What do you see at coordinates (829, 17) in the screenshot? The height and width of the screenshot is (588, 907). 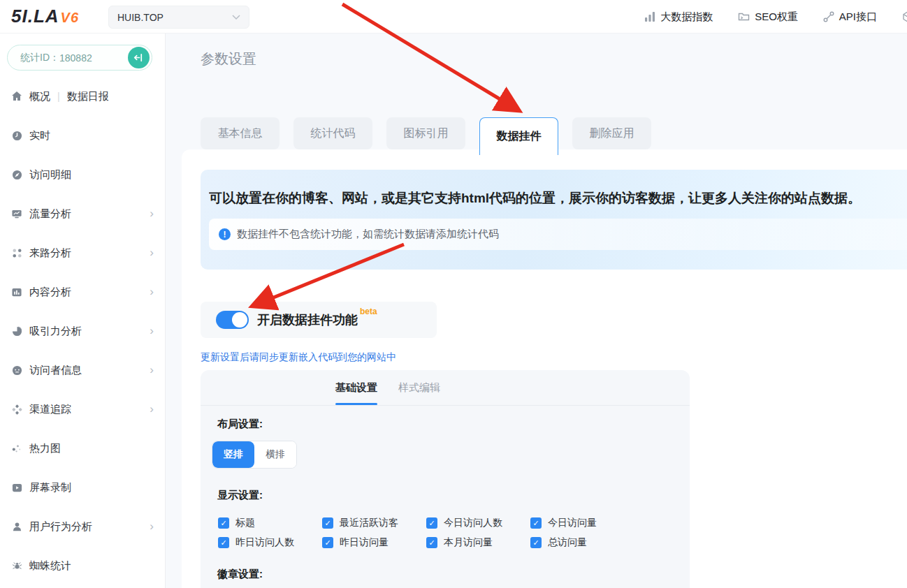 I see `api-link-icon` at bounding box center [829, 17].